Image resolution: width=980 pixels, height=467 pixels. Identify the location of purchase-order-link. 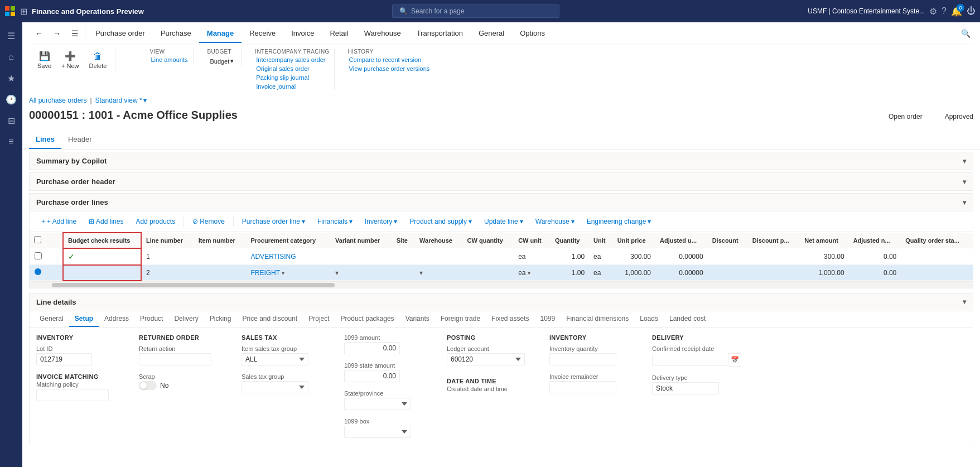
(130, 49).